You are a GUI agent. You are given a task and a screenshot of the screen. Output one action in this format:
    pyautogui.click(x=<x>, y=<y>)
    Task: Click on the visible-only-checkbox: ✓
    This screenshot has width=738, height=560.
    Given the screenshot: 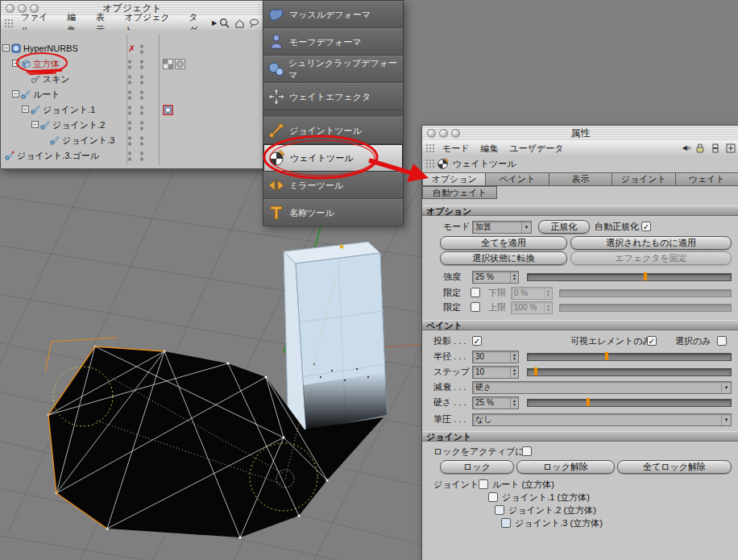 What is the action you would take?
    pyautogui.click(x=652, y=341)
    